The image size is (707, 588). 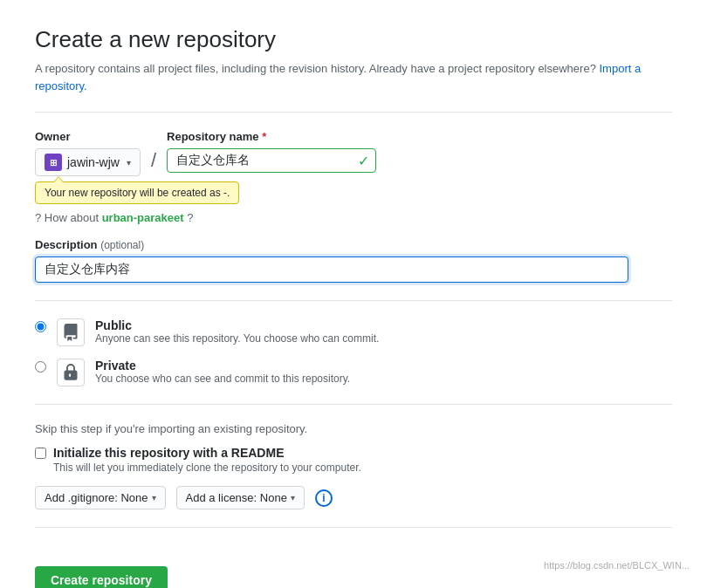 I want to click on required-star: *, so click(x=264, y=136).